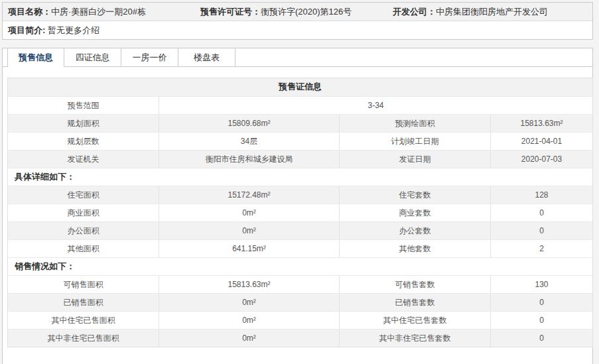  What do you see at coordinates (297, 12) in the screenshot?
I see `presale-permit-field: 预售许可证号：衡预许字(2020)第126号` at bounding box center [297, 12].